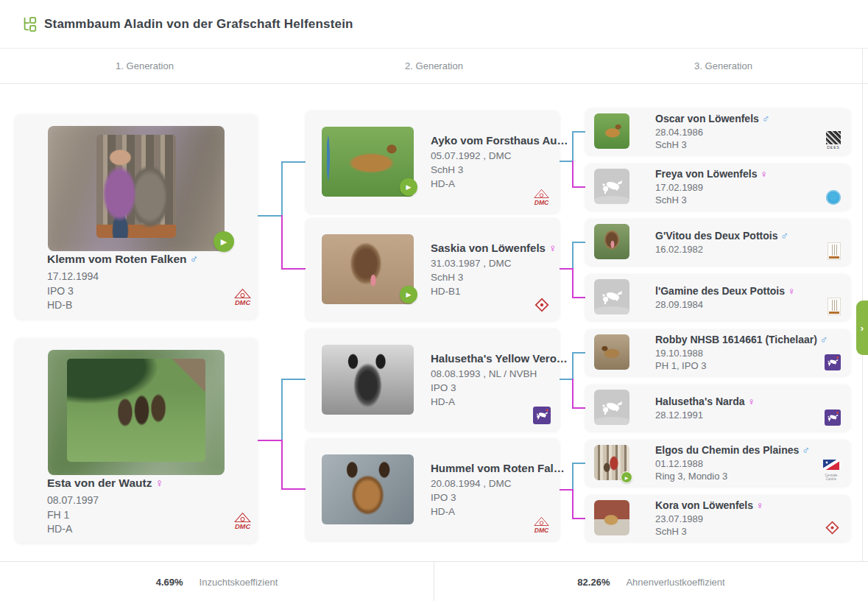  What do you see at coordinates (707, 119) in the screenshot?
I see `dog-name-text: Oscar von Löwenfels` at bounding box center [707, 119].